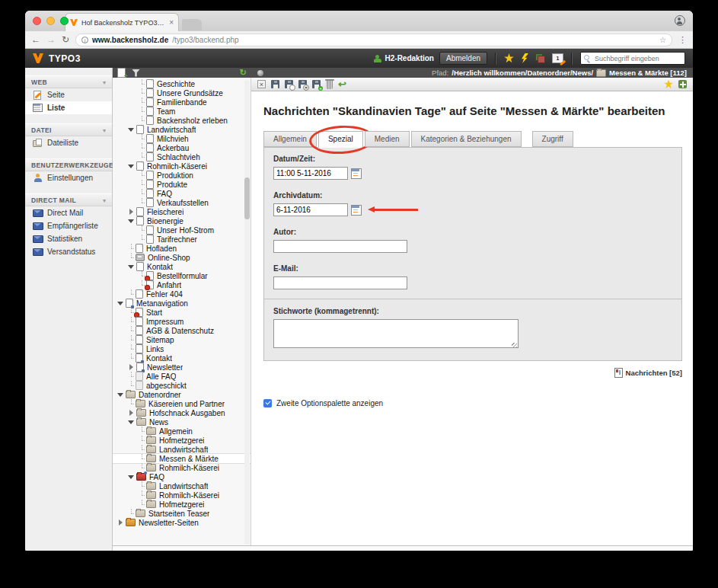 Image resolution: width=718 pixels, height=588 pixels. Describe the element at coordinates (181, 312) in the screenshot. I see `tree-item-start: Start` at that location.